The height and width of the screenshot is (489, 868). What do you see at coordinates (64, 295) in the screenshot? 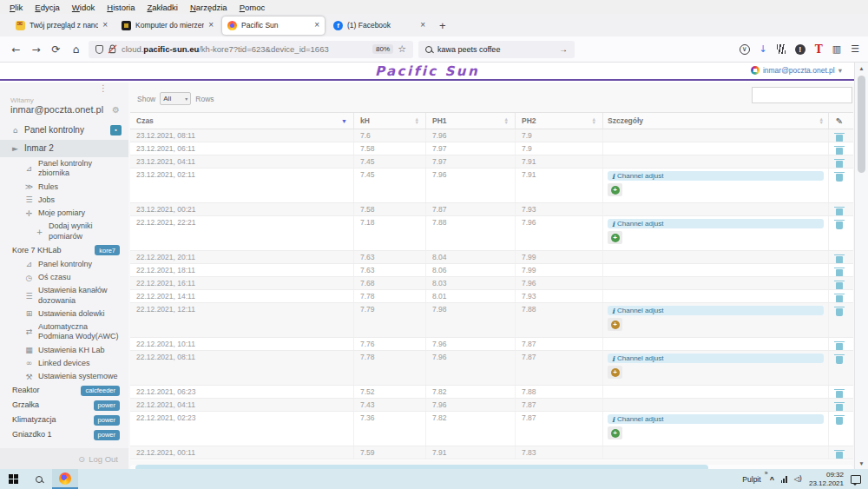
I see `sidebar-item-ustawienia-kana-w-dozowania: ☰Ustawienia kanałów dozowania` at bounding box center [64, 295].